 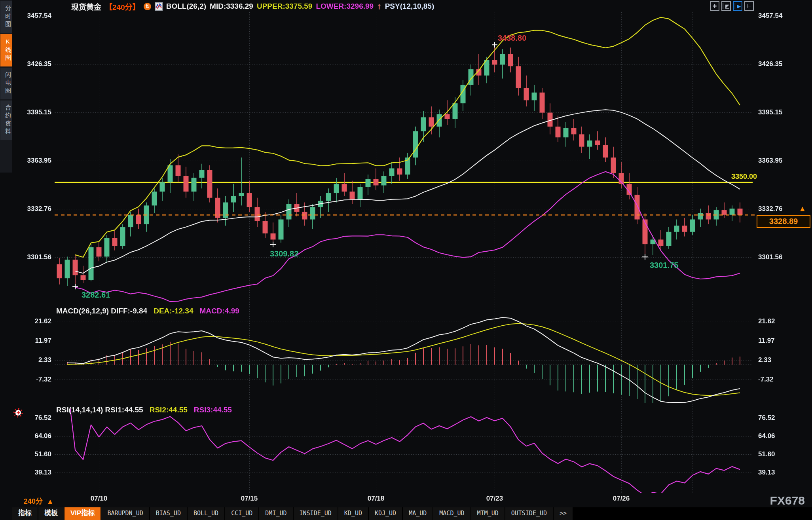 What do you see at coordinates (169, 410) in the screenshot?
I see `rsi2-value: RSI2:44.55` at bounding box center [169, 410].